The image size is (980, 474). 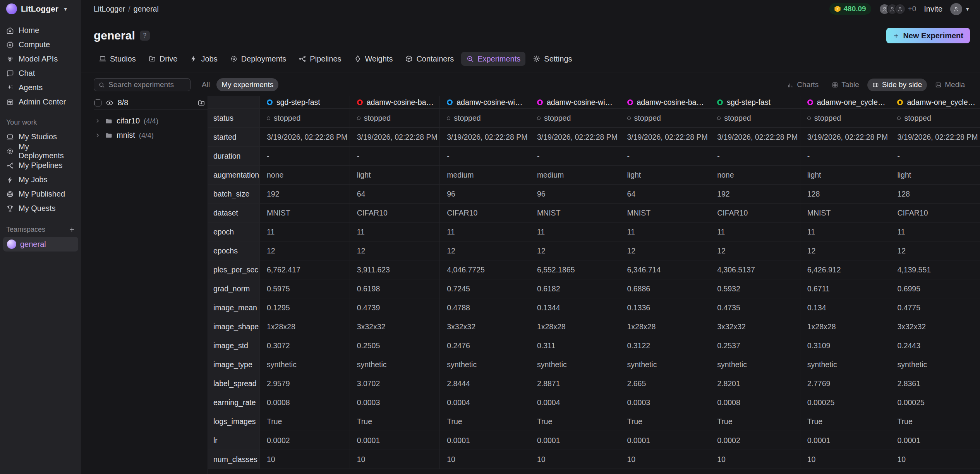 I want to click on experiment-color-dot, so click(x=720, y=102).